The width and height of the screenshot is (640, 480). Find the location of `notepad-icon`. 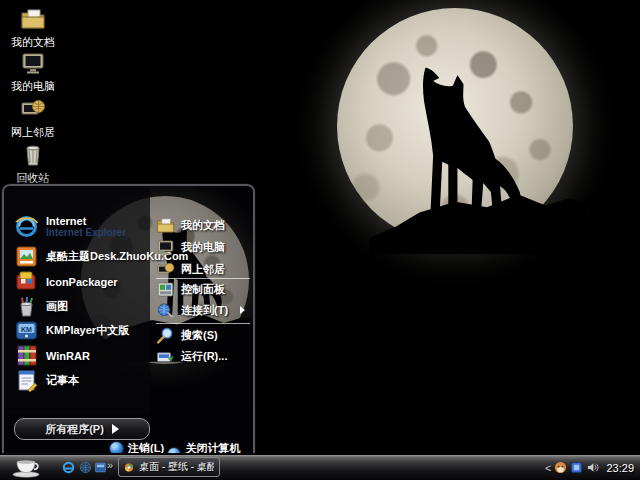

notepad-icon is located at coordinates (26, 380).